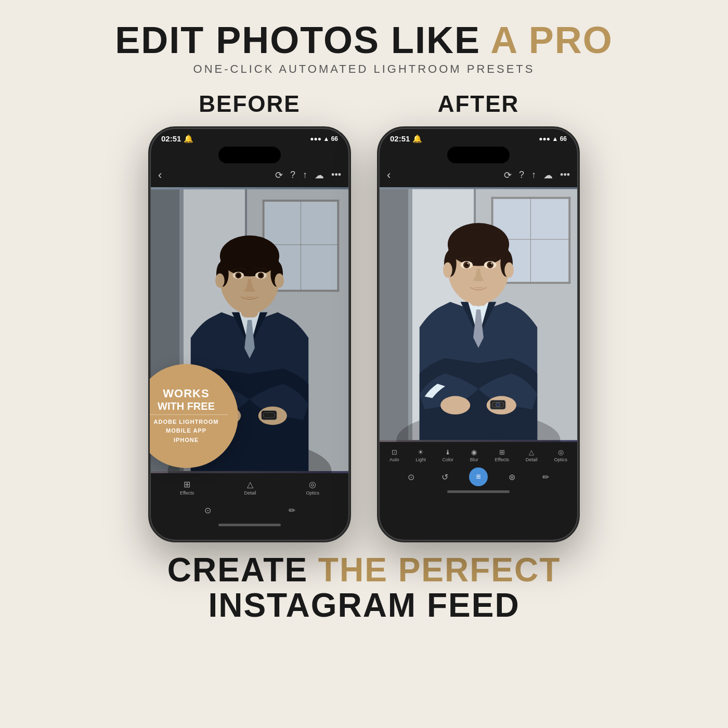 The width and height of the screenshot is (728, 728). Describe the element at coordinates (324, 139) in the screenshot. I see `before-status-icons: ●●● ▲ 66` at that location.